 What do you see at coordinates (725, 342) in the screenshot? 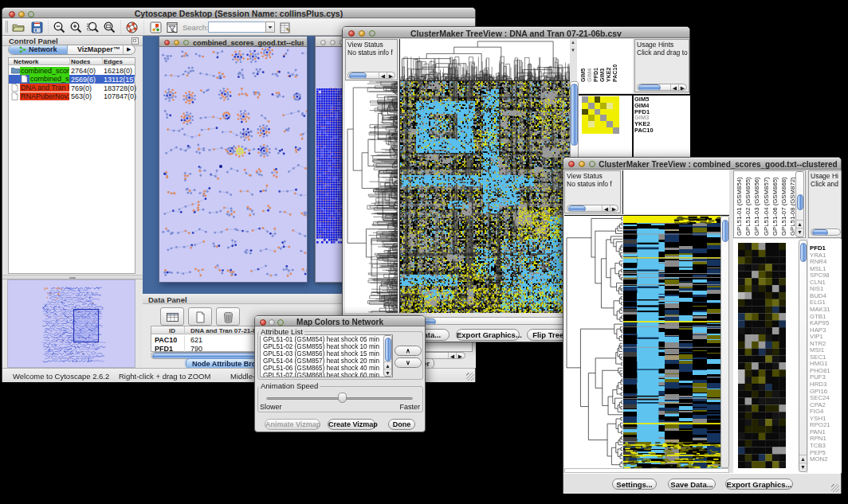
I see `treeview2-heat-vscrollbar` at bounding box center [725, 342].